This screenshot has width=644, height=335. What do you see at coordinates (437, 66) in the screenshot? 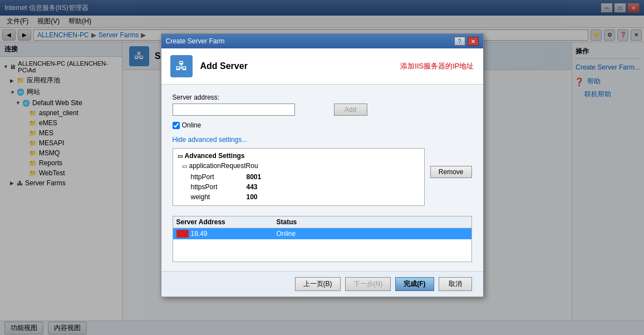
I see `dialog-header-hint: 添加IIS服务器的IP地址` at bounding box center [437, 66].